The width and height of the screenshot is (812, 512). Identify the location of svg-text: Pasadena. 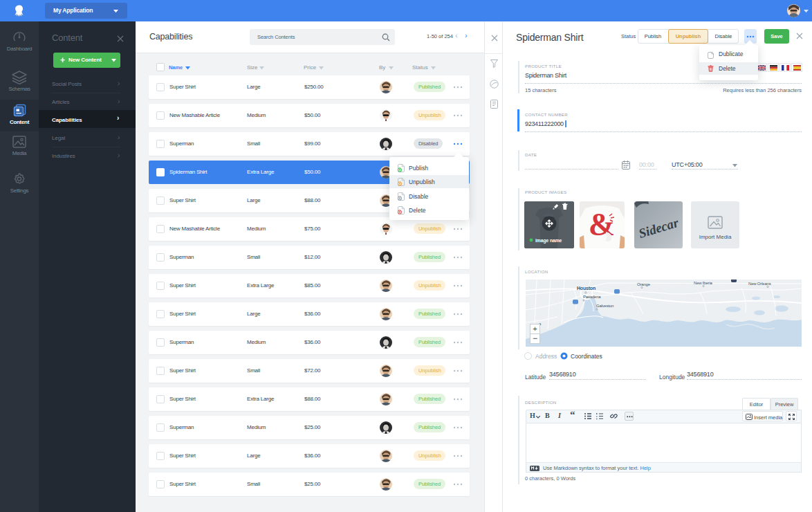
(592, 297).